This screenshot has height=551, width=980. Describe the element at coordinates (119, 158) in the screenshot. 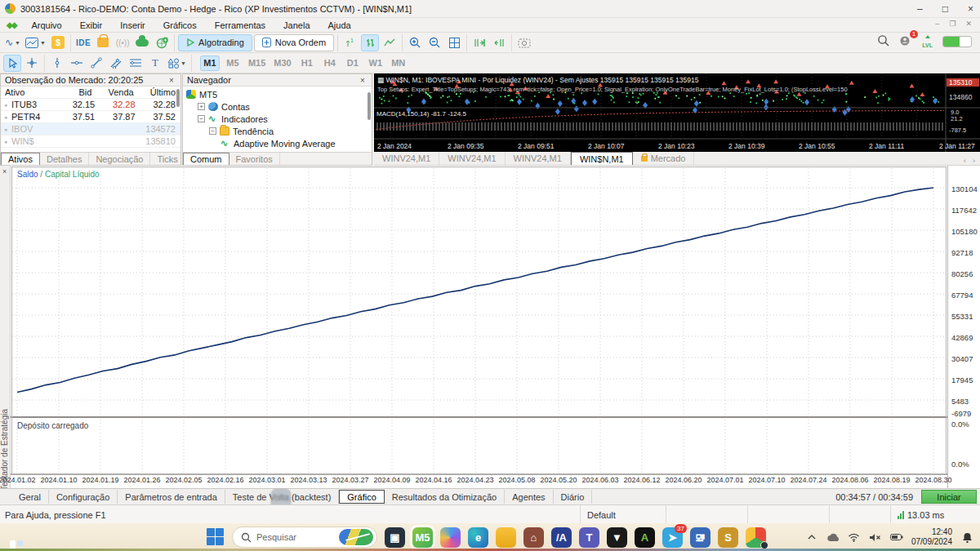

I see `mw-tab-negocia-o: Negociação` at that location.